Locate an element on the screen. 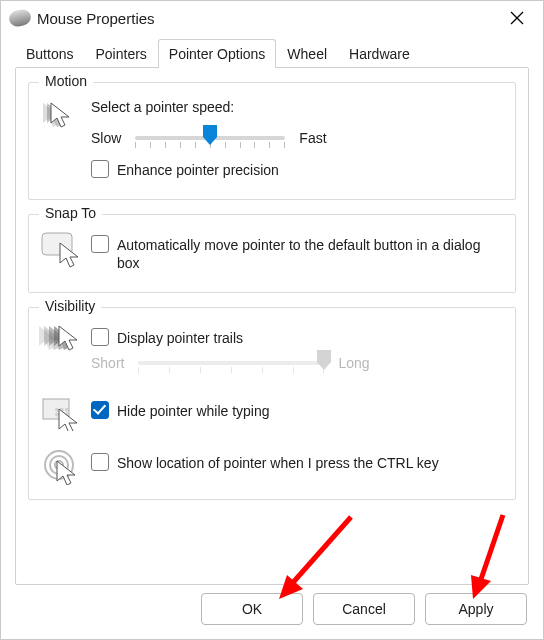  tab-pointer-options: Pointer Options is located at coordinates (218, 54).